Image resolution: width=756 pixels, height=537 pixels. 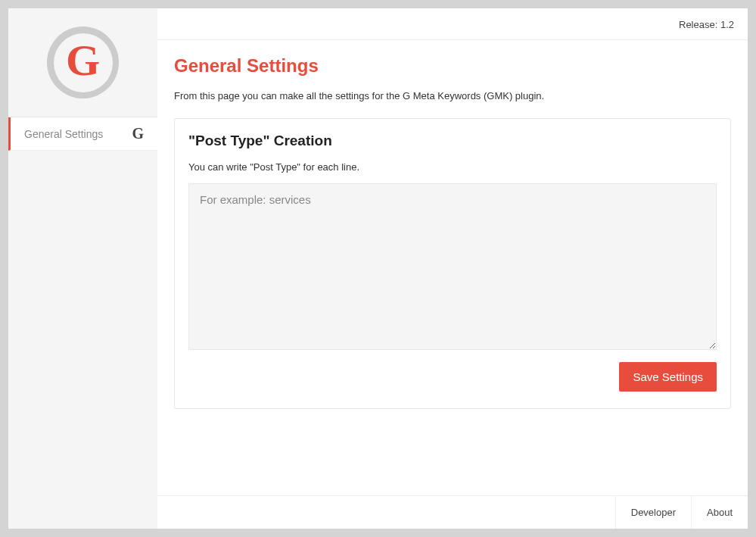 I want to click on logo-area: G, so click(x=83, y=63).